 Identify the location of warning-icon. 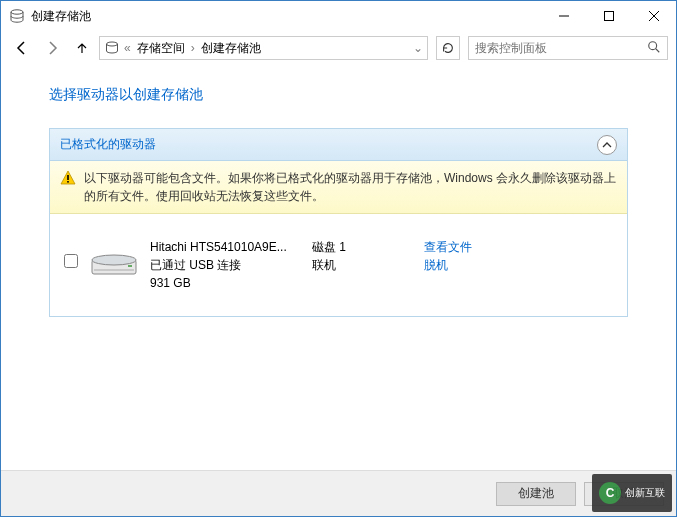
(68, 178).